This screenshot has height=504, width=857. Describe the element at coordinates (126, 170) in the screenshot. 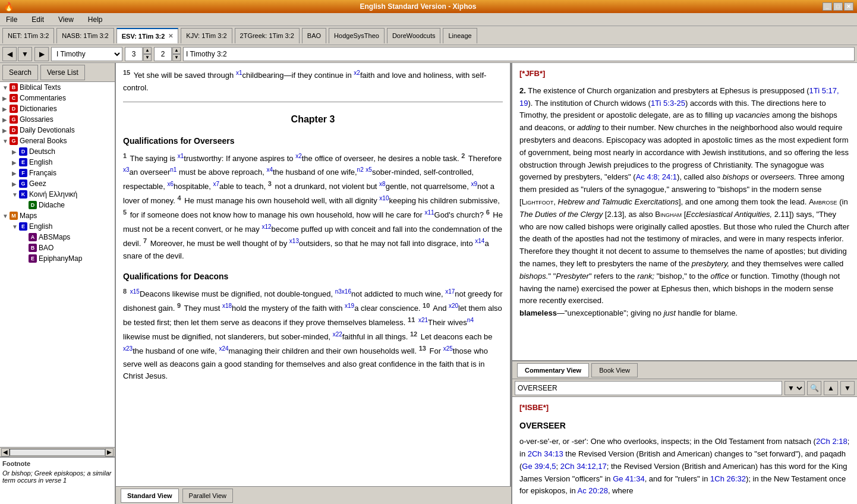

I see `cr-x3: x3` at that location.